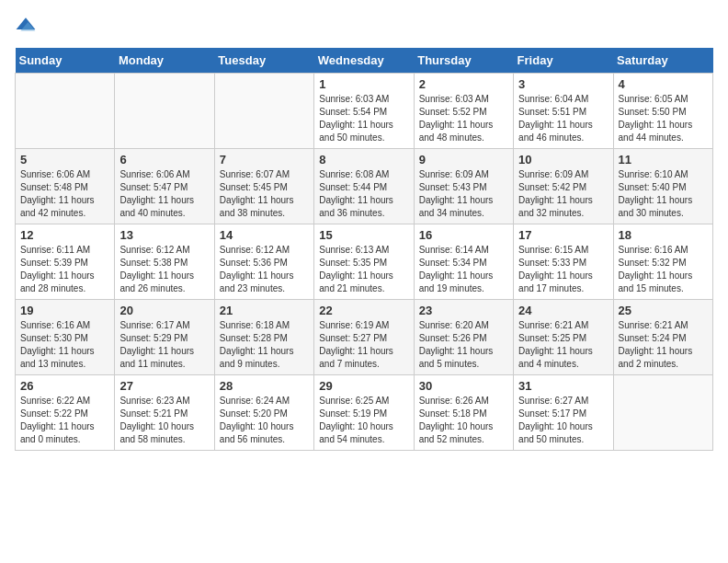 The height and width of the screenshot is (563, 728). Describe the element at coordinates (264, 187) in the screenshot. I see `calendar-cell: 7Sunrise: 6:07 AMSunset: 5:45 PMDaylight…` at that location.